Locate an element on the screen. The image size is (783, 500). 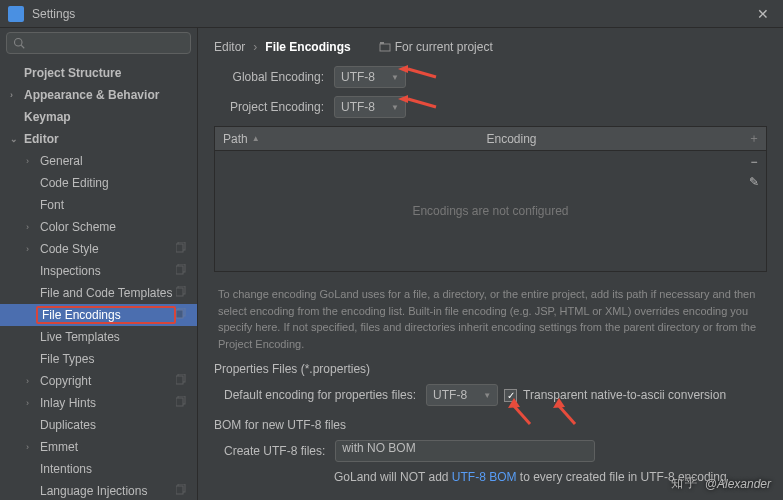
tree-item-emmet: ›Emmet is located at coordinates (98, 447).